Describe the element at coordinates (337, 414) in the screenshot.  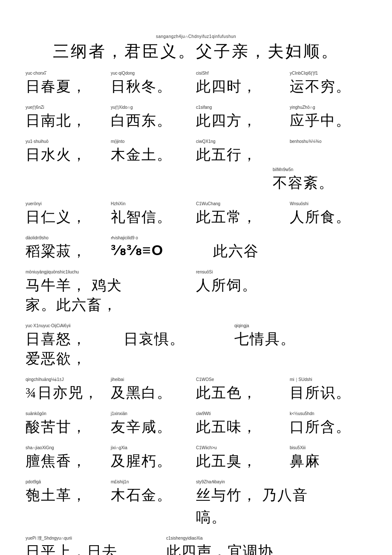
I see `pinyin-kousuohan: k<½usu5hdn` at that location.